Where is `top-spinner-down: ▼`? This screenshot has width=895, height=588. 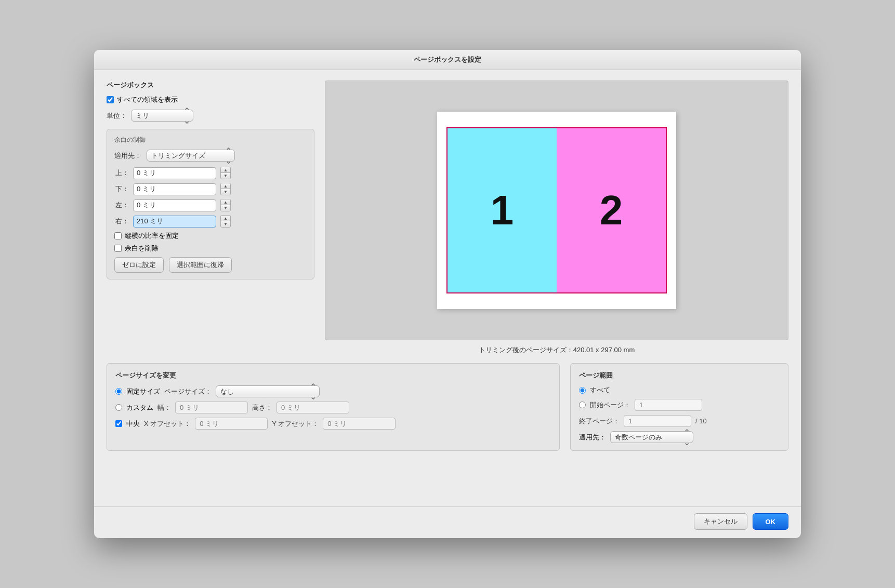 top-spinner-down: ▼ is located at coordinates (226, 176).